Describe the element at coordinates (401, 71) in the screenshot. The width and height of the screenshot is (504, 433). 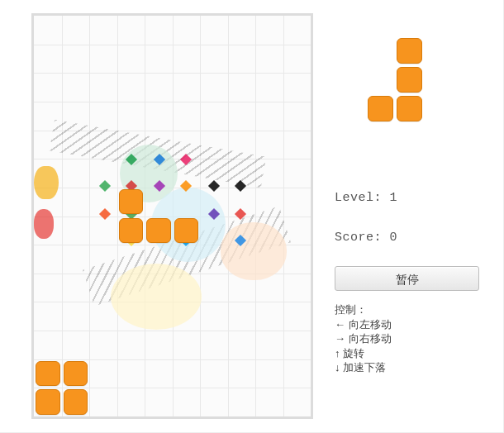
I see `next-piece-preview` at that location.